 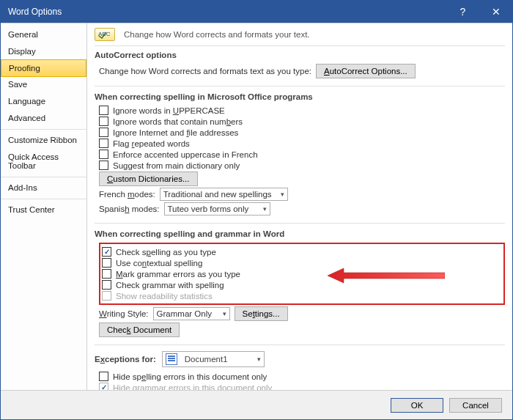 I want to click on section-word-spelling: When correcting spelling and grammar in …, so click(x=300, y=230).